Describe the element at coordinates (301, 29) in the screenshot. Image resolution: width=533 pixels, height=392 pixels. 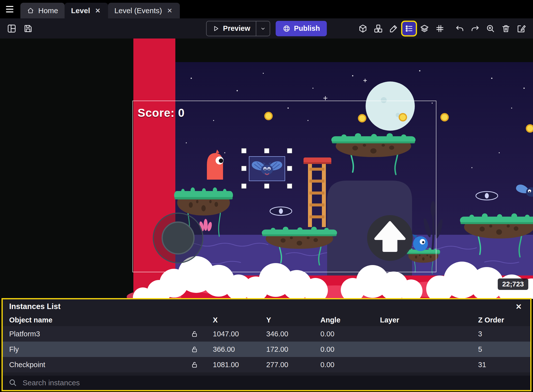
I see `publish-button: Publish` at that location.